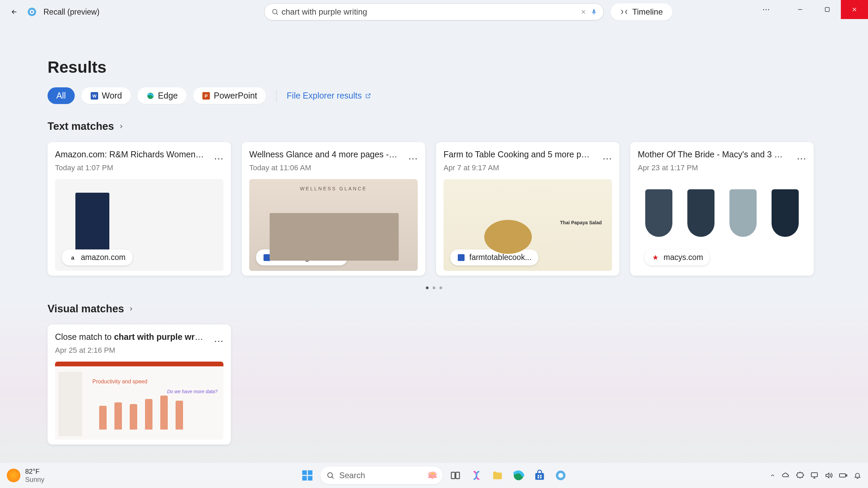 This screenshot has width=868, height=488. Describe the element at coordinates (432, 475) in the screenshot. I see `search-highlight-icon: 🪷` at that location.